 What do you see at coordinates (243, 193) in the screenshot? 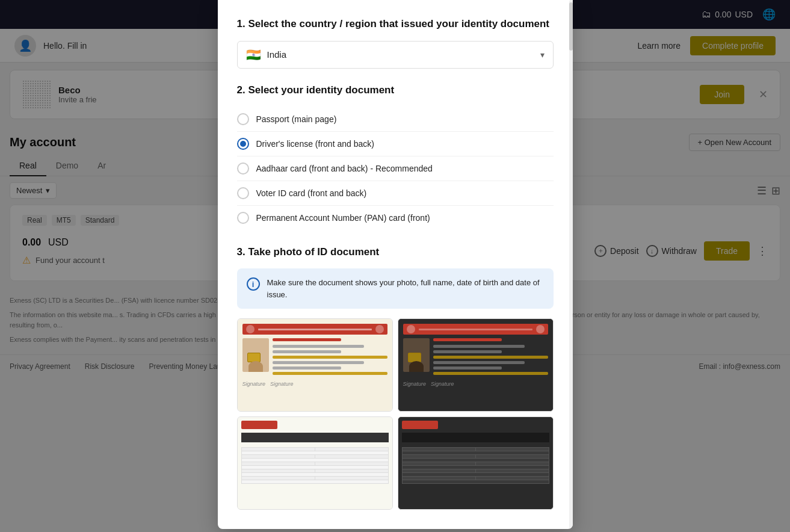
I see `radio-voter-id-circle` at bounding box center [243, 193].